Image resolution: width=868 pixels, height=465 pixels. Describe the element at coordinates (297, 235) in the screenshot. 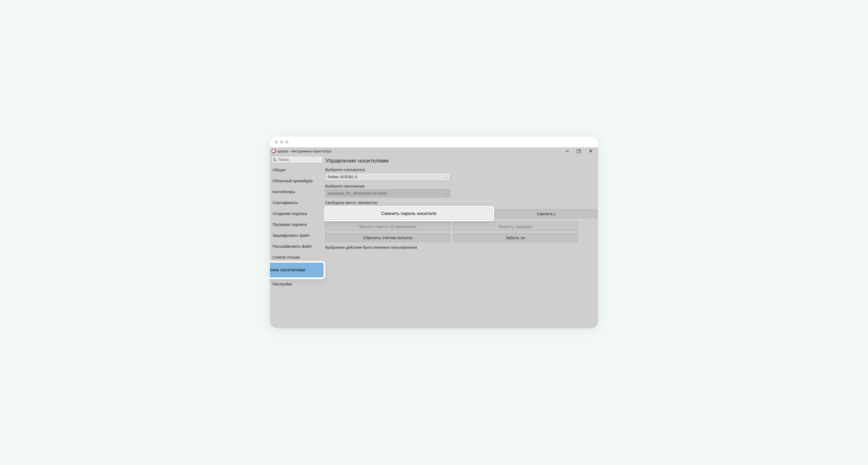

I see `sidebar-item-encrypt-file: Зашифровать файл` at that location.